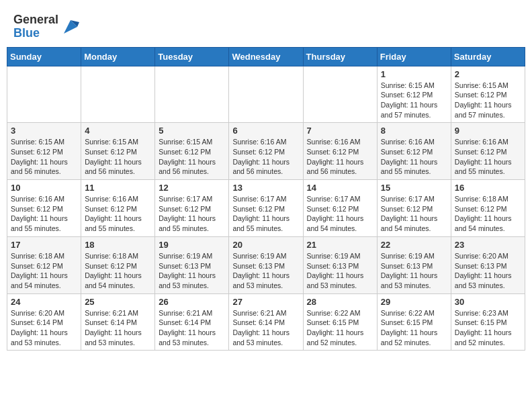  Describe the element at coordinates (192, 208) in the screenshot. I see `day-cell-12: 12Sunrise: 6:17 AMSunset: 6:12 PMDayligh…` at that location.